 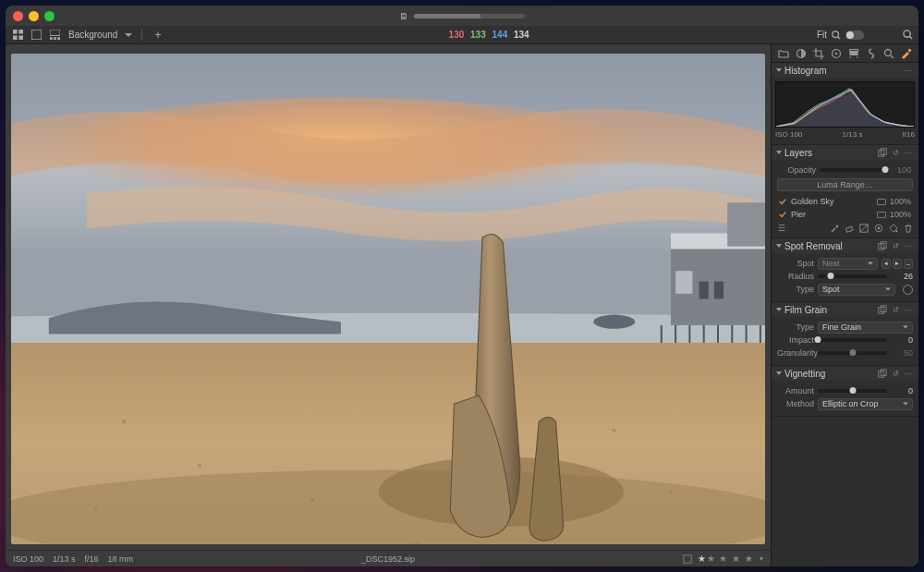 I want to click on readout-b: 144, so click(x=501, y=35).